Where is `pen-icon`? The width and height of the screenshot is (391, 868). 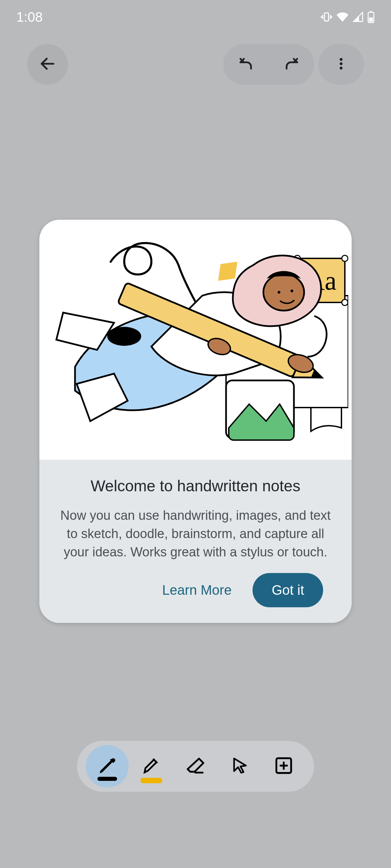 pen-icon is located at coordinates (107, 766).